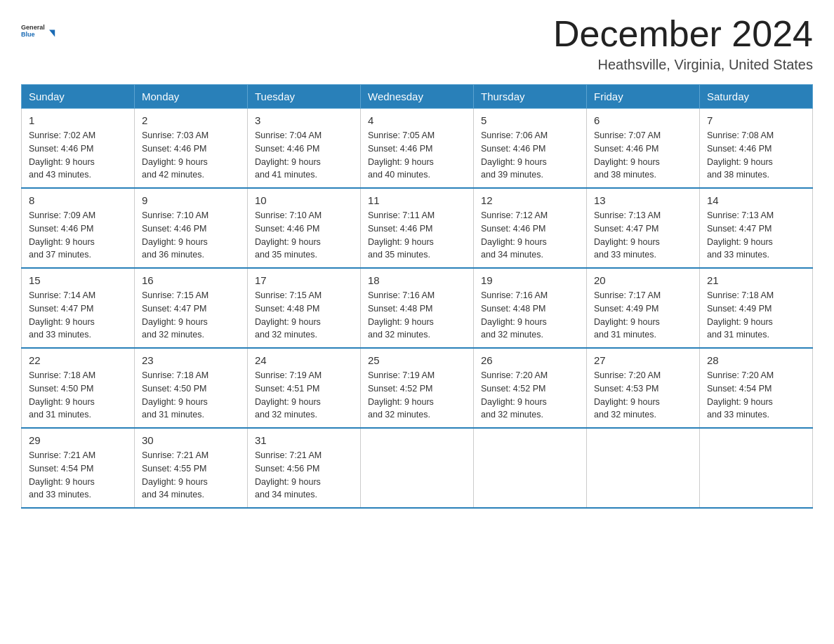 The width and height of the screenshot is (834, 644). Describe the element at coordinates (756, 281) in the screenshot. I see `day-number: 21` at that location.